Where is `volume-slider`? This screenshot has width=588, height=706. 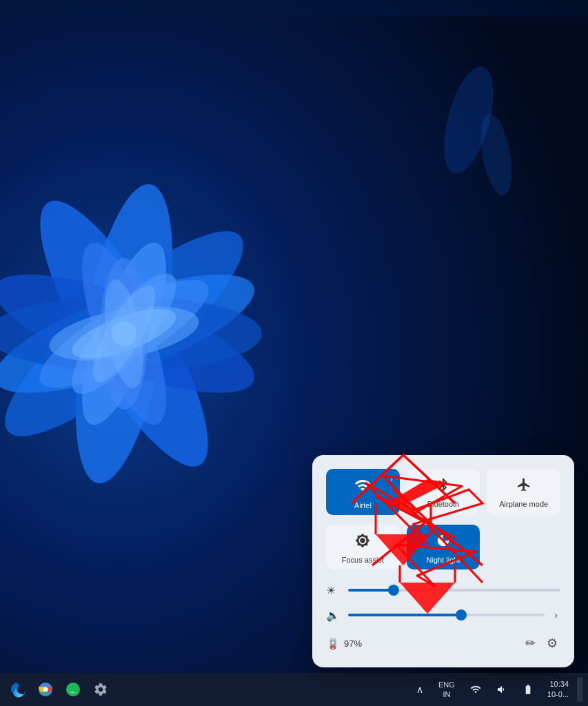
volume-slider is located at coordinates (447, 615).